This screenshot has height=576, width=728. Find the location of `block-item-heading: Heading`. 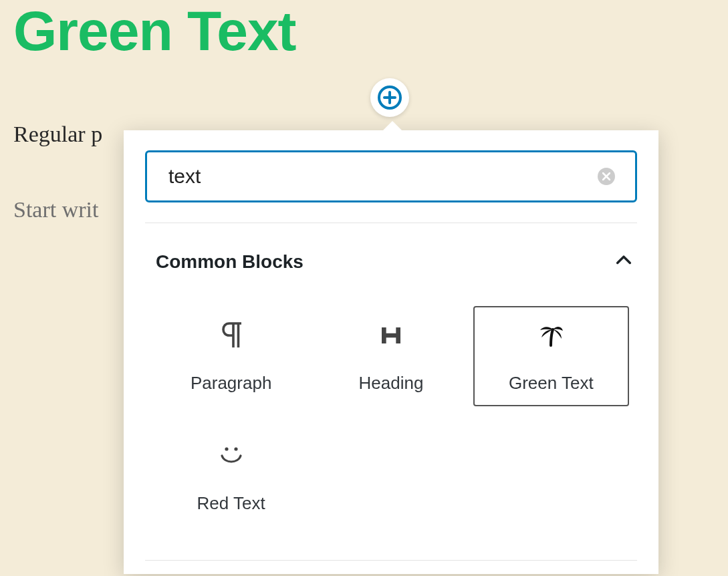

block-item-heading: Heading is located at coordinates (390, 356).